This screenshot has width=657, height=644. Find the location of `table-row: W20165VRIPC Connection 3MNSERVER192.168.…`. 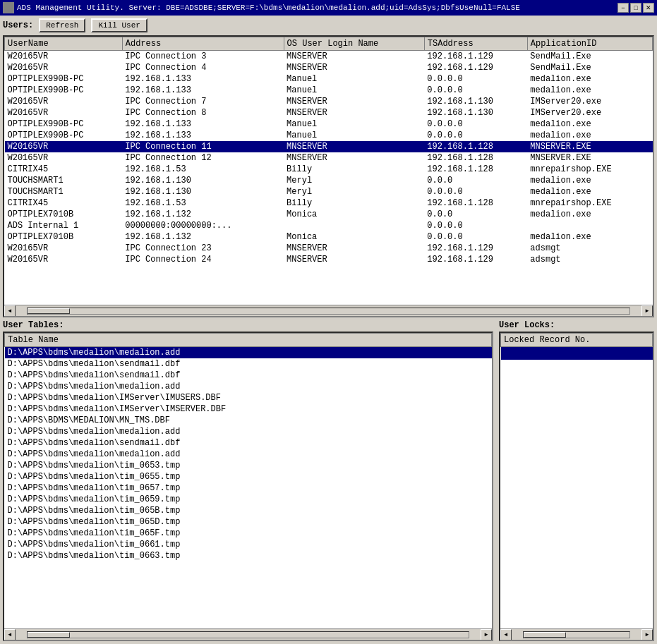

table-row: W20165VRIPC Connection 3MNSERVER192.168.… is located at coordinates (329, 56).